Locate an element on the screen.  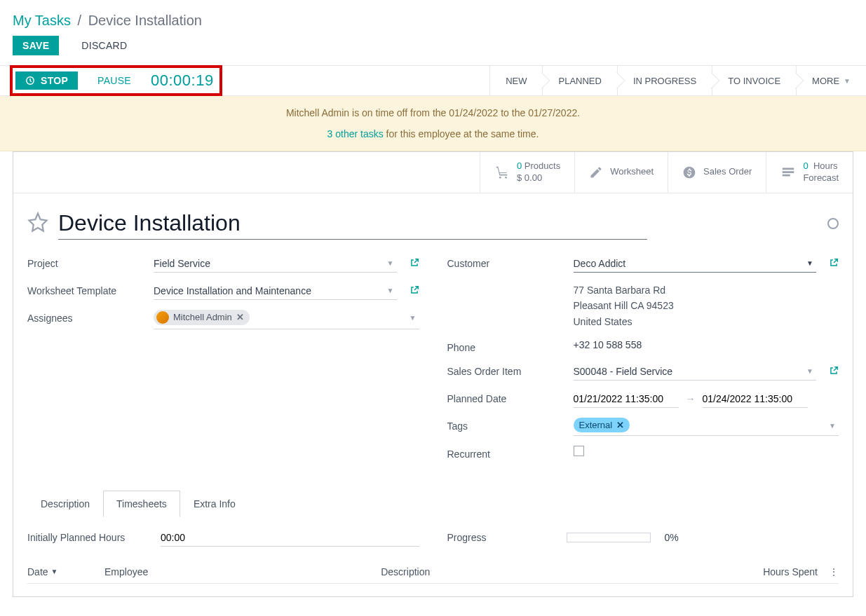
save-button: SAVE is located at coordinates (36, 46).